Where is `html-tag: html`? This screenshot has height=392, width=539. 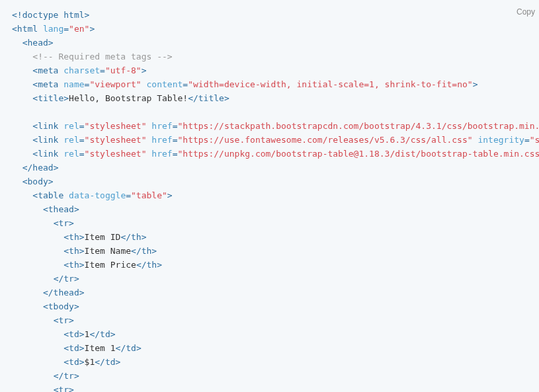 html-tag: html is located at coordinates (28, 29).